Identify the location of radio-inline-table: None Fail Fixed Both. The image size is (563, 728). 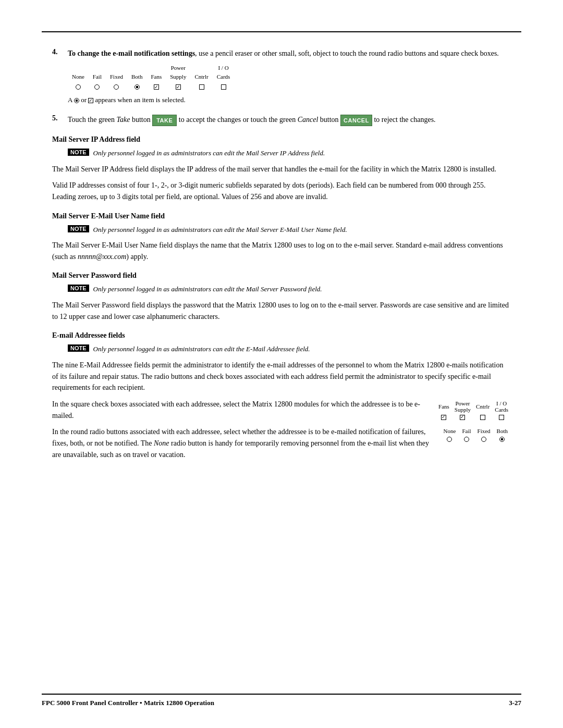
(475, 435).